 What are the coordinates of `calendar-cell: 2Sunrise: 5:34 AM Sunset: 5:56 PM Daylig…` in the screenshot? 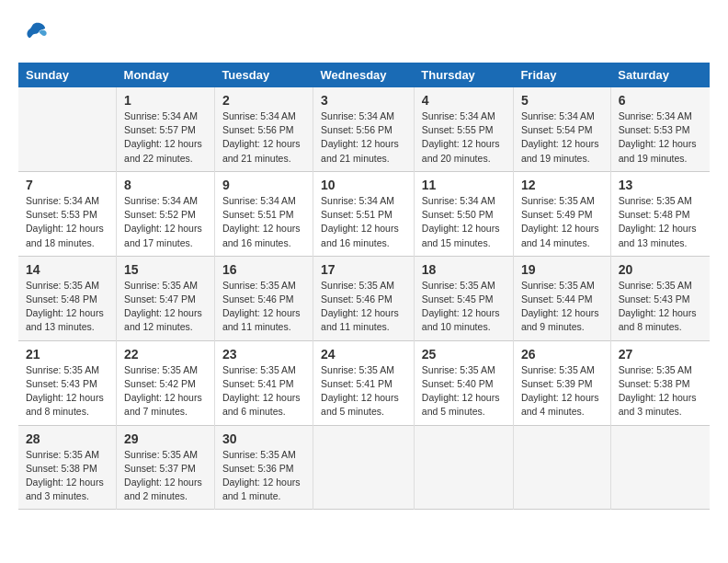 It's located at (263, 129).